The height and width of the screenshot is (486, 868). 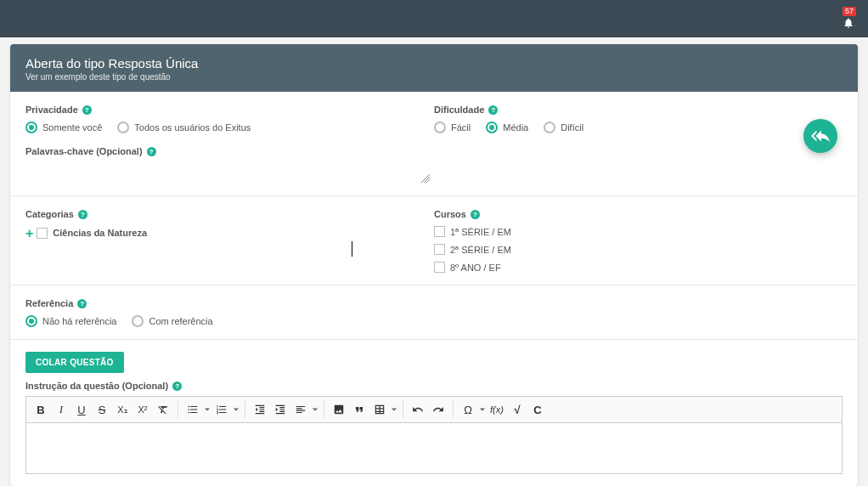 What do you see at coordinates (102, 410) in the screenshot?
I see `strikethrough-button: S` at bounding box center [102, 410].